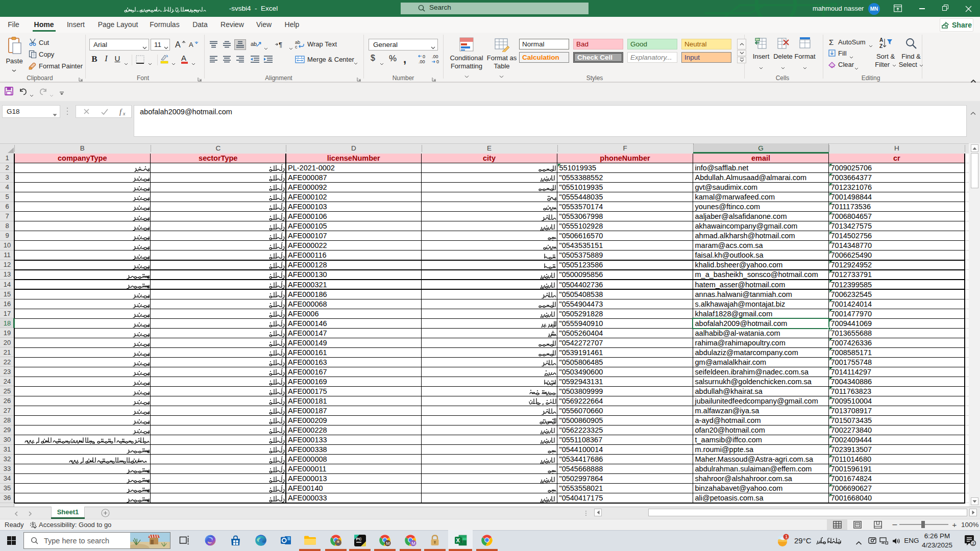 This screenshot has height=551, width=980. Describe the element at coordinates (881, 46) in the screenshot. I see `svg-text: Z` at that location.